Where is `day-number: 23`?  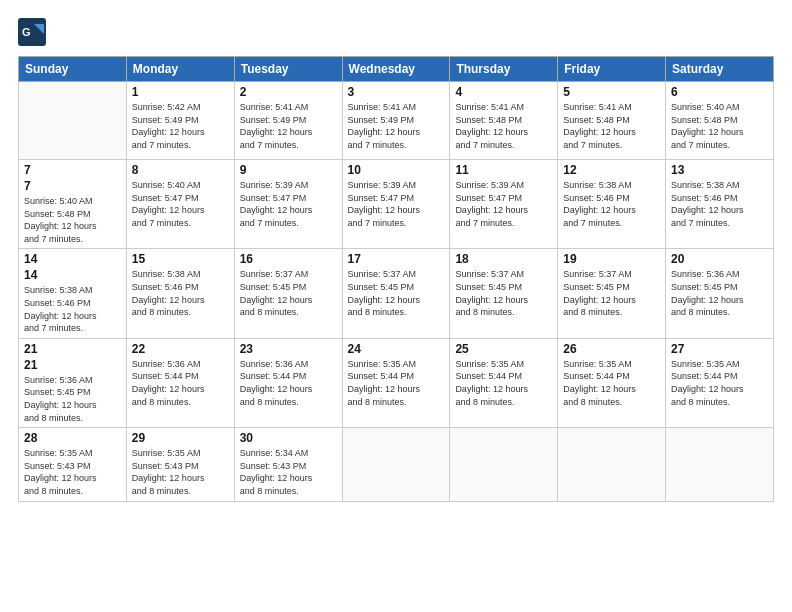
day-number: 23 is located at coordinates (288, 349).